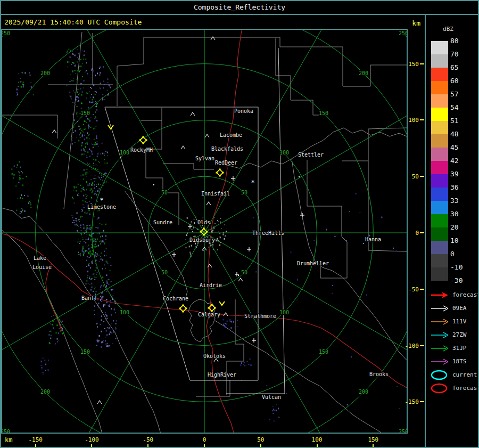 The height and width of the screenshot is (448, 479). I want to click on dbz-scale-label: 45, so click(455, 148).